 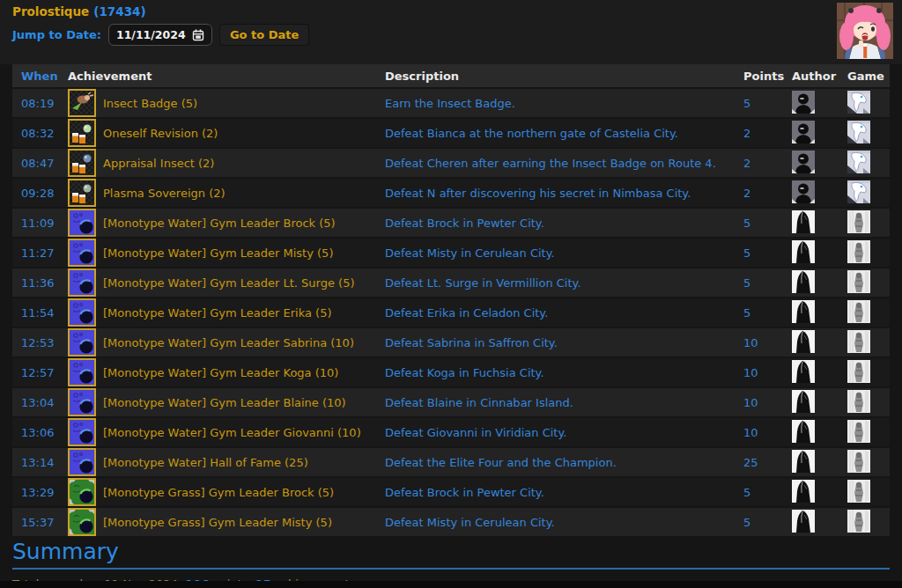 I want to click on achievement-link: Plasma Sovereign (2), so click(x=164, y=194).